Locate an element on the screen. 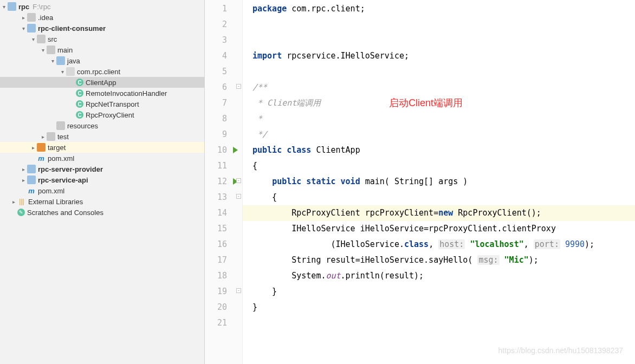 The width and height of the screenshot is (635, 364). tree-item-label: RemoteInvocationHandler is located at coordinates (126, 93).